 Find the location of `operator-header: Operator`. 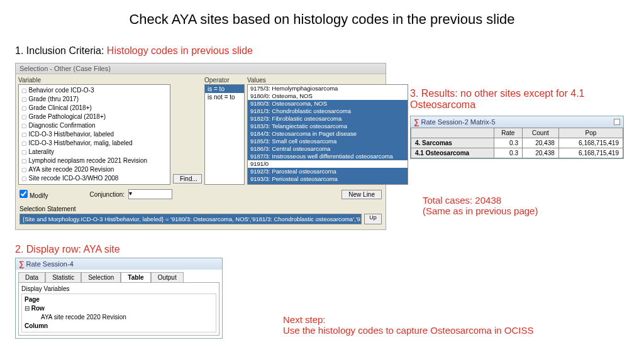

operator-header: Operator is located at coordinates (225, 80).